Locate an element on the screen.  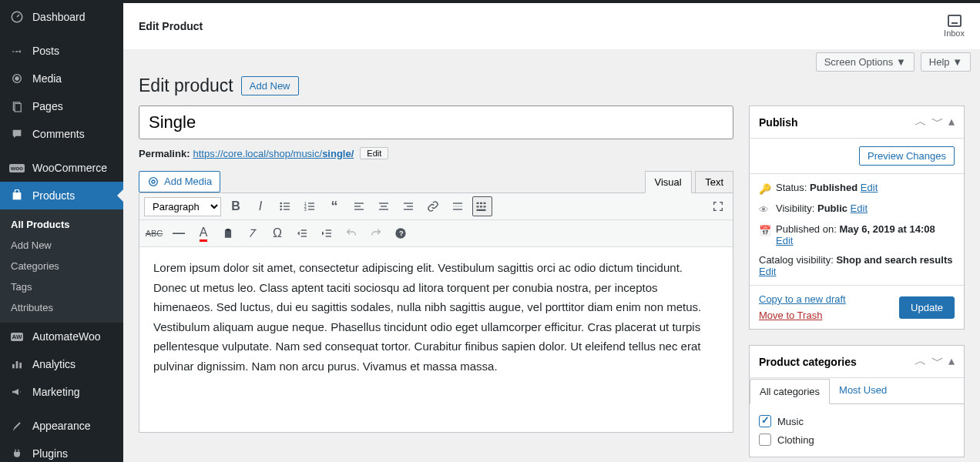
redo-button is located at coordinates (376, 233).